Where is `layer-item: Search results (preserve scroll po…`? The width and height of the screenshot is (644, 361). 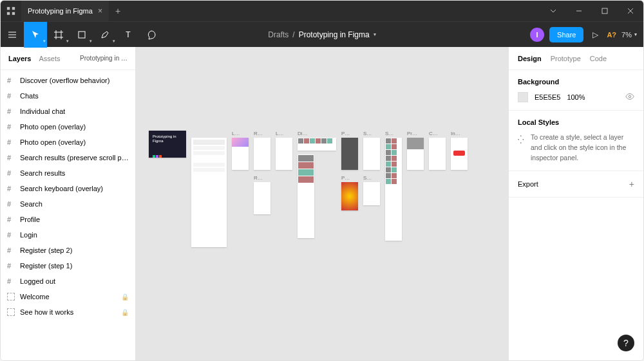
layer-item: Search results (preserve scroll po… is located at coordinates (68, 158).